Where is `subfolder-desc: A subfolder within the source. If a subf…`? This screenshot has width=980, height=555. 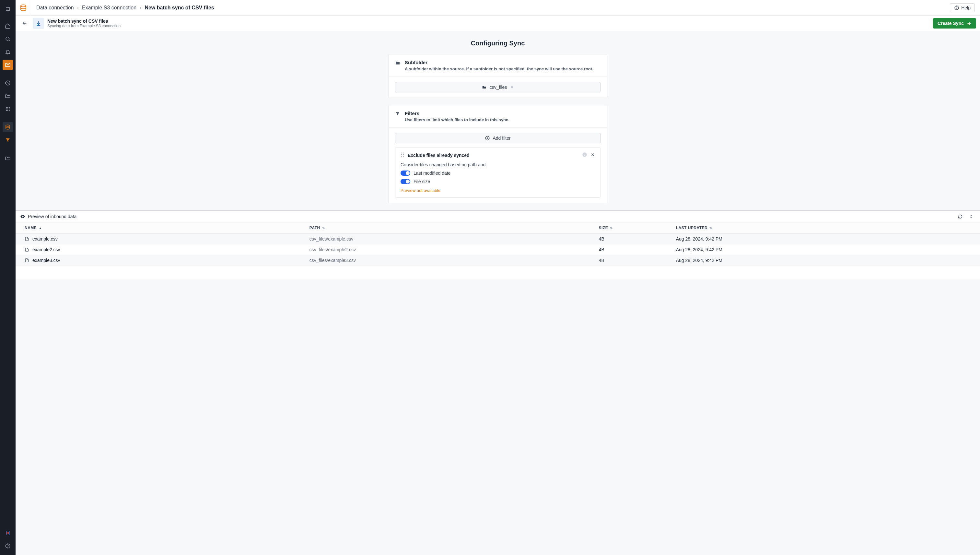
subfolder-desc: A subfolder within the source. If a subf… is located at coordinates (499, 69).